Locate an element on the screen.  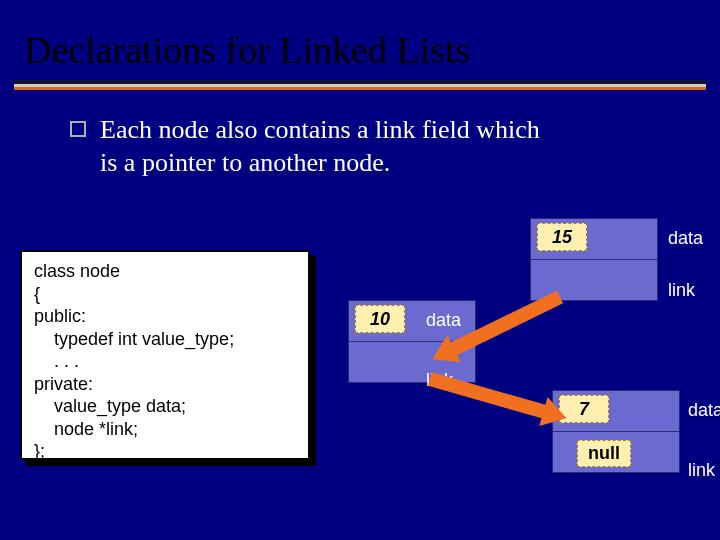
code-line: value_type data; is located at coordinates (110, 406).